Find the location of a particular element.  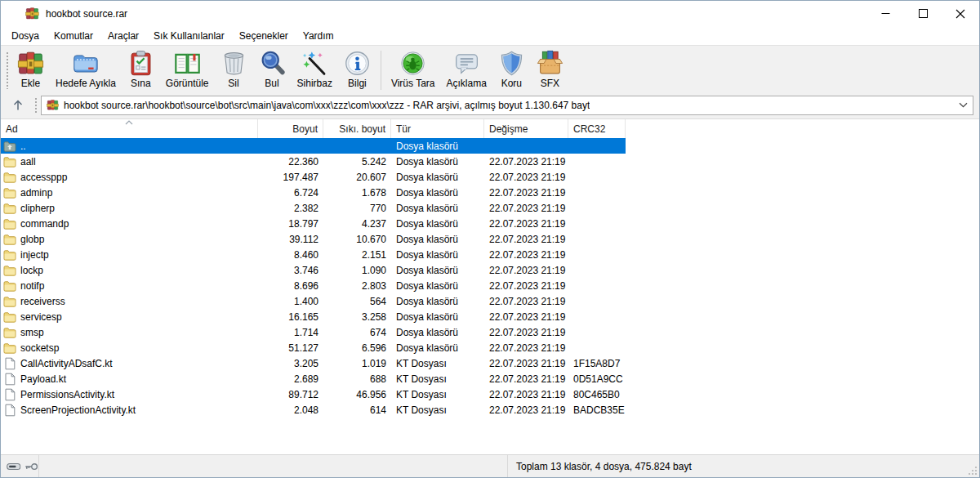

chevron-down-icon is located at coordinates (964, 105).